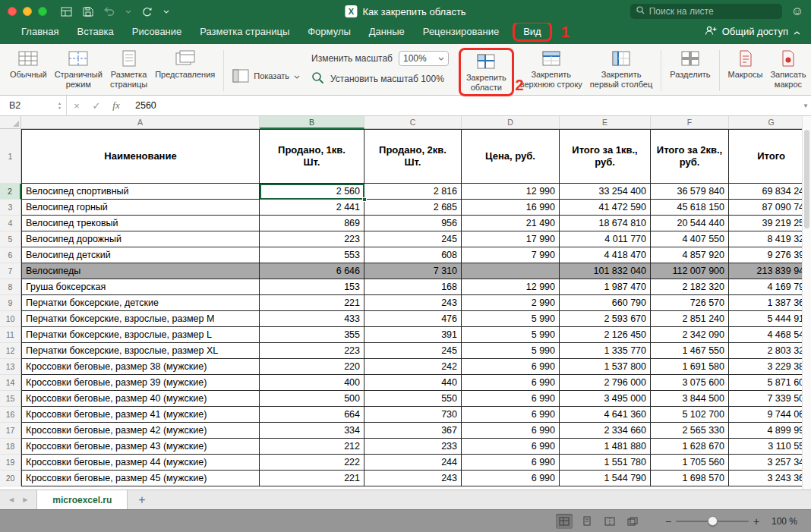 Image resolution: width=811 pixels, height=532 pixels. Describe the element at coordinates (510, 382) in the screenshot. I see `cell: 6 990` at that location.